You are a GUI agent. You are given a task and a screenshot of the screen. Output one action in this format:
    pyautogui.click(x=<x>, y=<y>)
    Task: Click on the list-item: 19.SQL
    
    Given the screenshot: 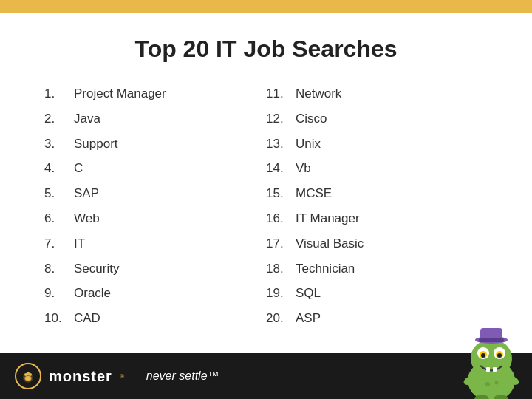 What is the action you would take?
    pyautogui.click(x=377, y=293)
    